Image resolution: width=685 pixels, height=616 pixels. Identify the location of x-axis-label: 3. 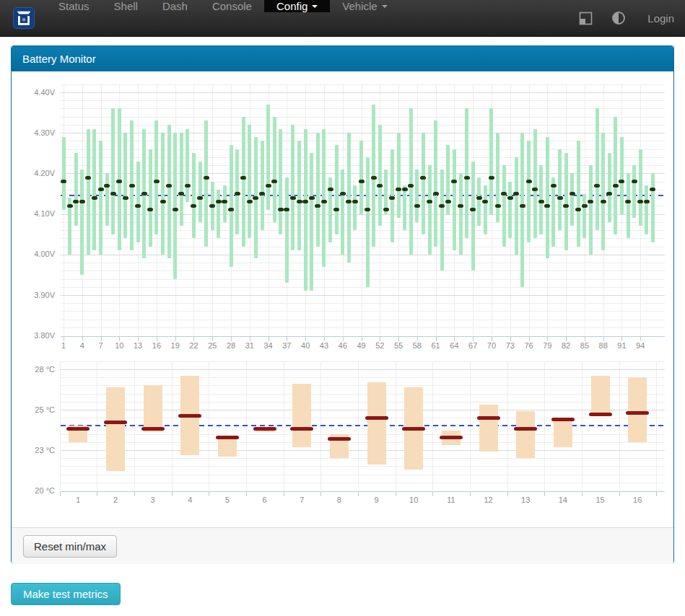
(153, 501).